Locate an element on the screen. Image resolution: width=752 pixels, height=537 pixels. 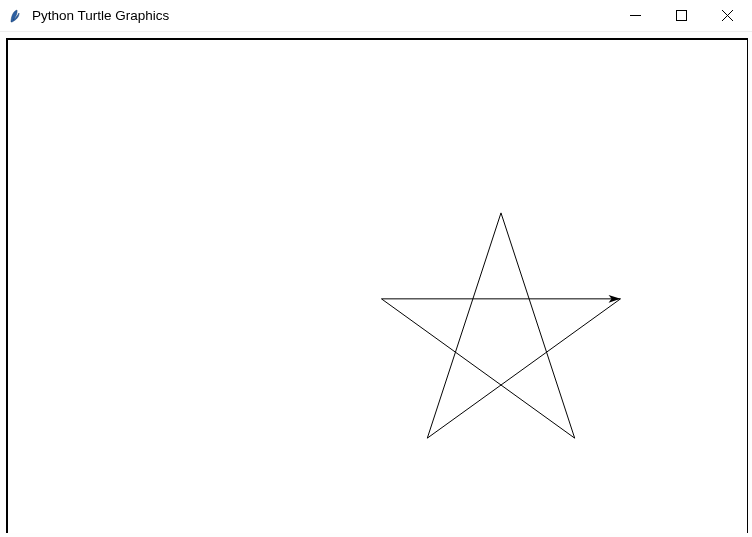
star-shape is located at coordinates (500, 326).